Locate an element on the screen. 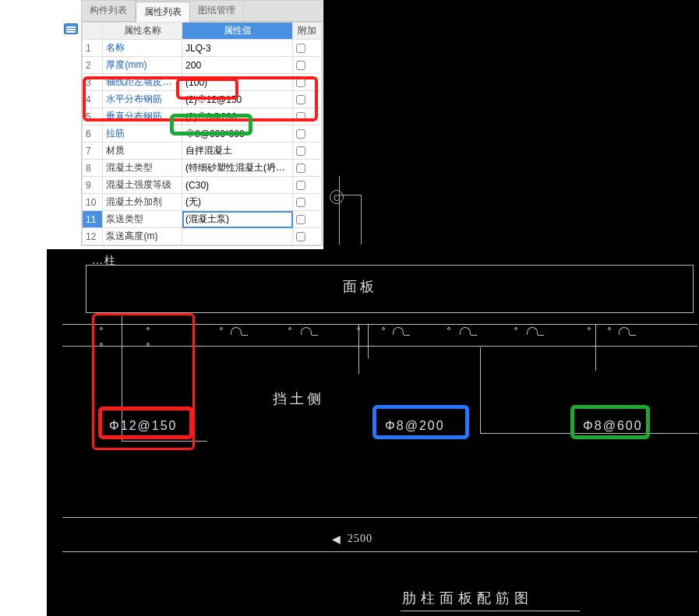  col-header-value: 属性值 is located at coordinates (238, 31).